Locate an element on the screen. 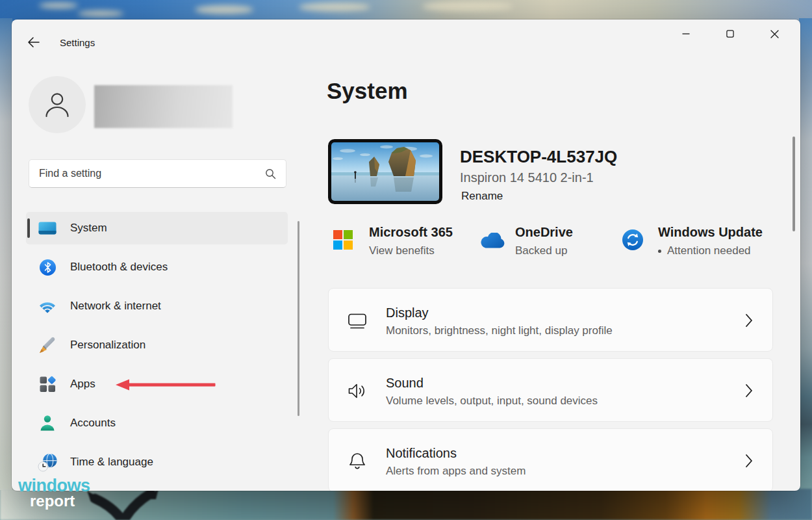 The image size is (812, 520). search-placeholder: Find a setting is located at coordinates (152, 174).